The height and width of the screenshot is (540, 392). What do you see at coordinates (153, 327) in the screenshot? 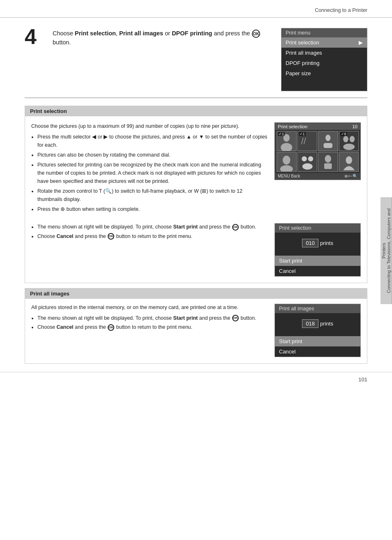
I see `pa-bullet-1: Choose Cancel and press the OK button to…` at bounding box center [153, 327].